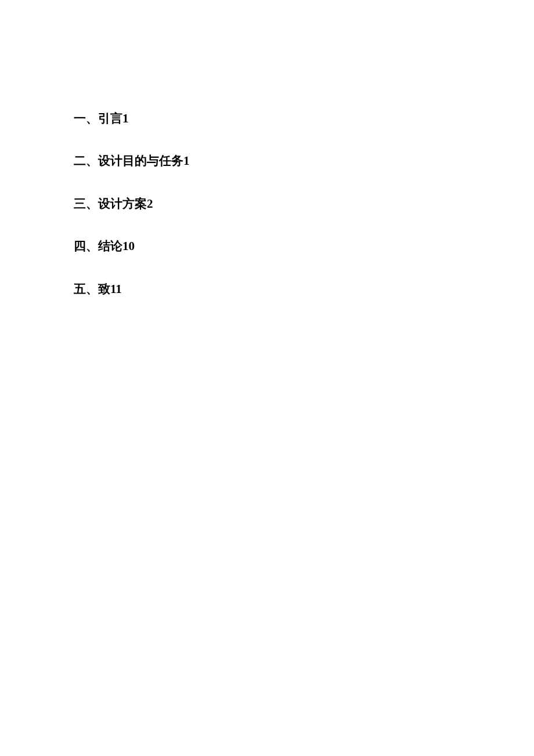  Describe the element at coordinates (116, 289) in the screenshot. I see `toc-page: 11` at that location.